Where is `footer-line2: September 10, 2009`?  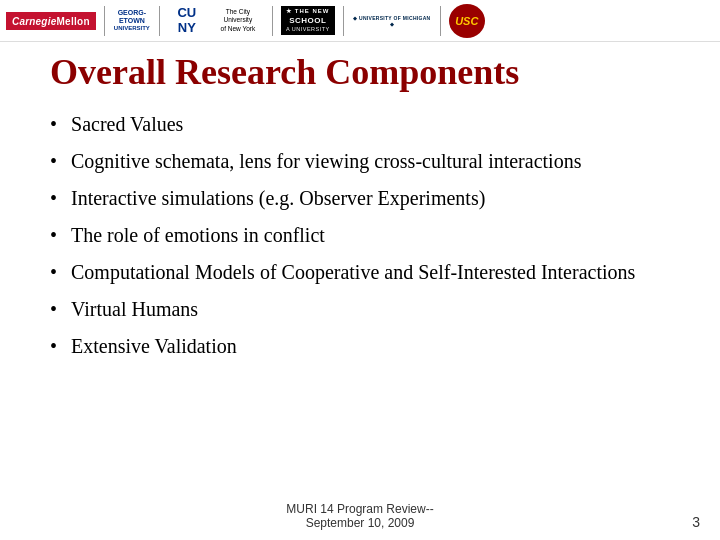 footer-line2: September 10, 2009 is located at coordinates (360, 523).